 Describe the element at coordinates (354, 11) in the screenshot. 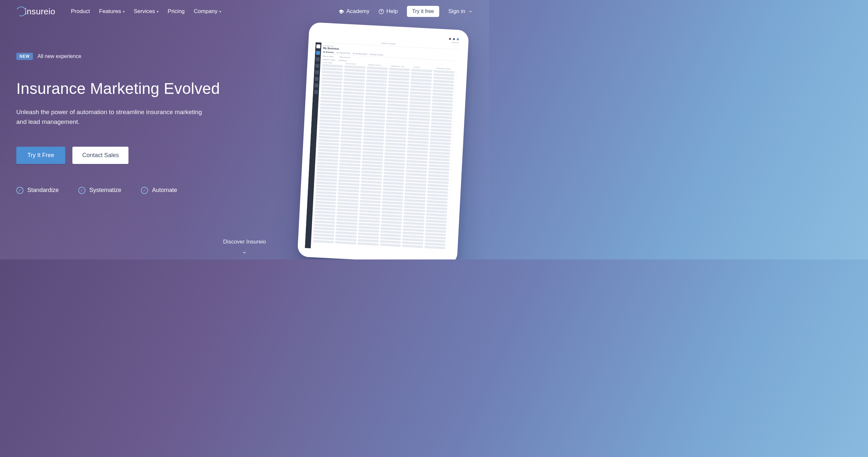

I see `nav-academy: Academy` at that location.